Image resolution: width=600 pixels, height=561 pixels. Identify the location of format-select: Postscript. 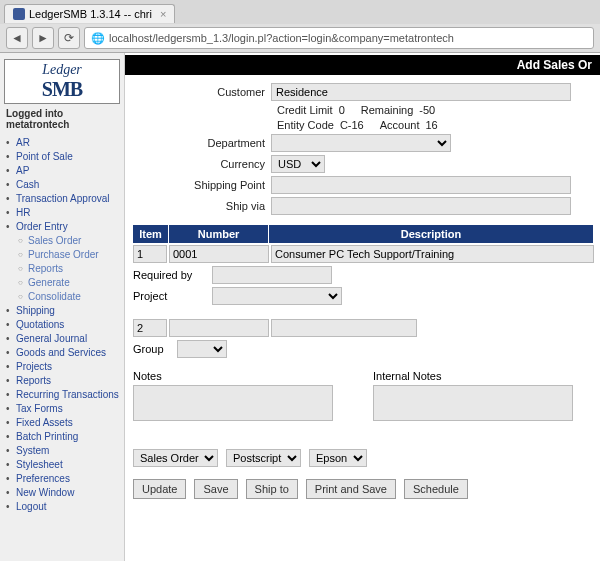
(264, 458).